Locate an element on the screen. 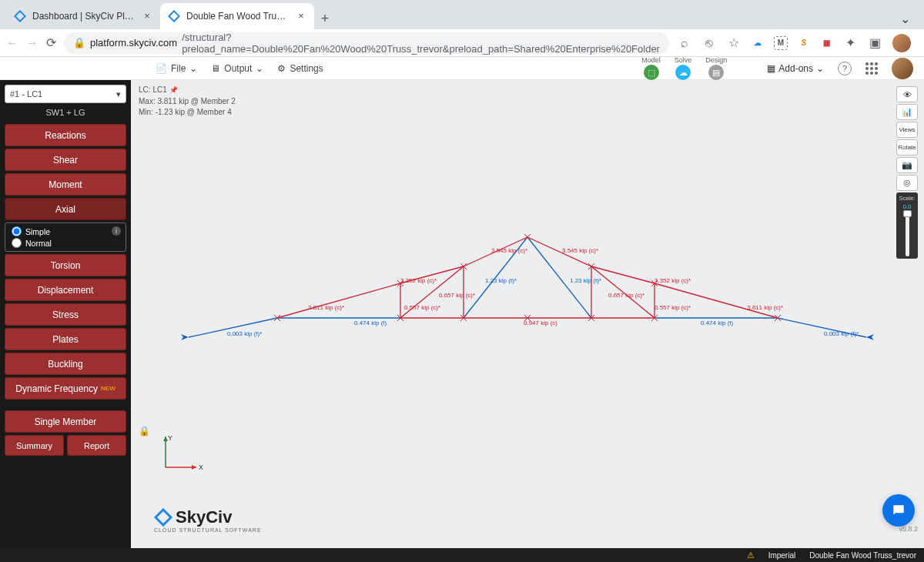 Image resolution: width=924 pixels, height=562 pixels. force-label: 3.811 kip (c)* is located at coordinates (765, 308).